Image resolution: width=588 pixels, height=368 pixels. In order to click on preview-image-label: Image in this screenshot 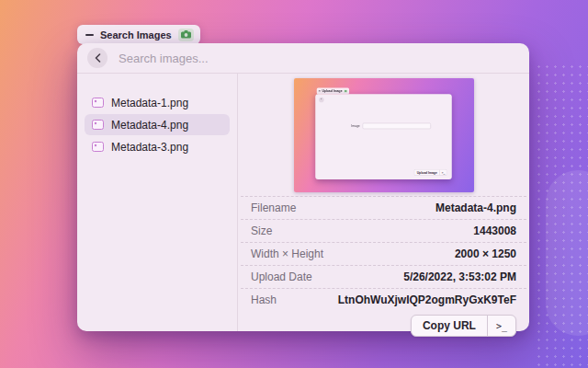, I will do `click(355, 126)`.